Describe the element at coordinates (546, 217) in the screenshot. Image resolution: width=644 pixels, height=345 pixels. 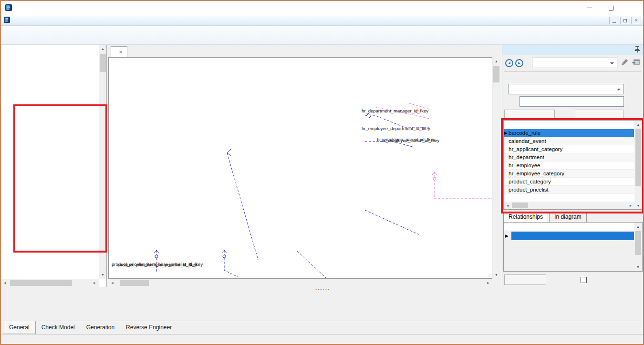
I see `relationships-tabs: RelationshipsIn diagram` at that location.